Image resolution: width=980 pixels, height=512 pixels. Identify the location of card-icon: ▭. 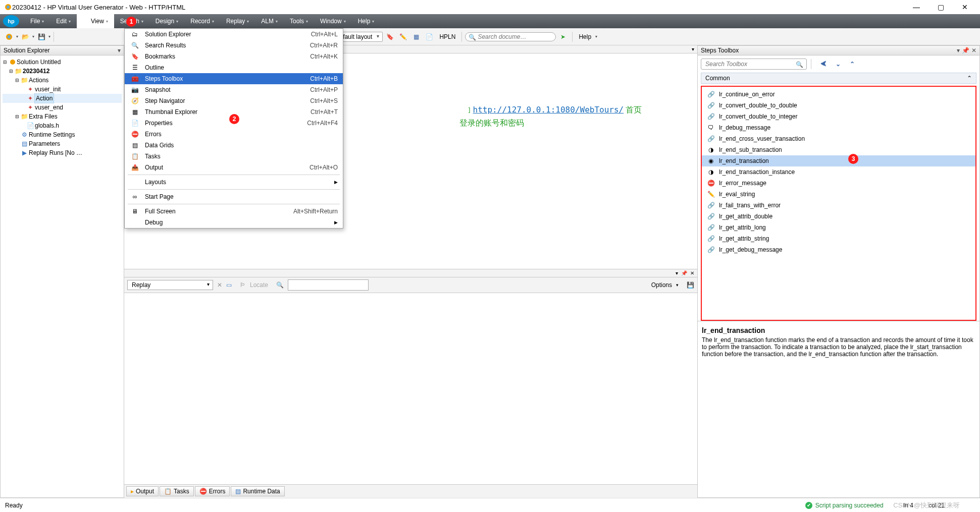
(229, 285).